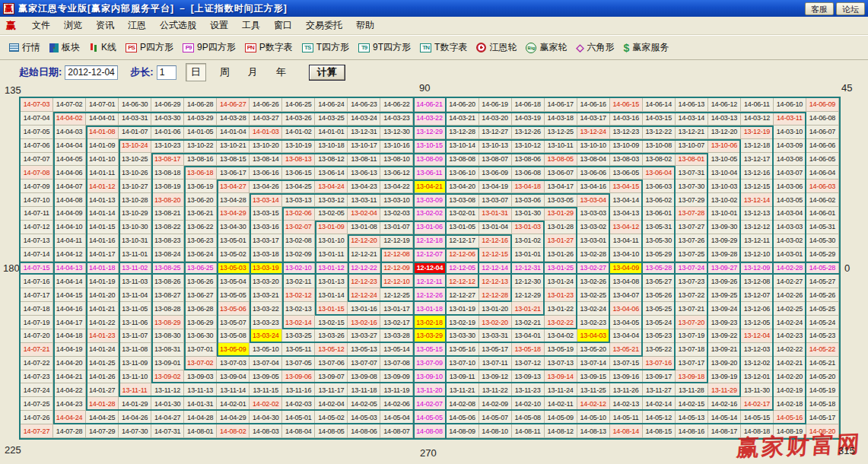  What do you see at coordinates (823, 309) in the screenshot?
I see `grid-cell: 14-05-25` at bounding box center [823, 309].